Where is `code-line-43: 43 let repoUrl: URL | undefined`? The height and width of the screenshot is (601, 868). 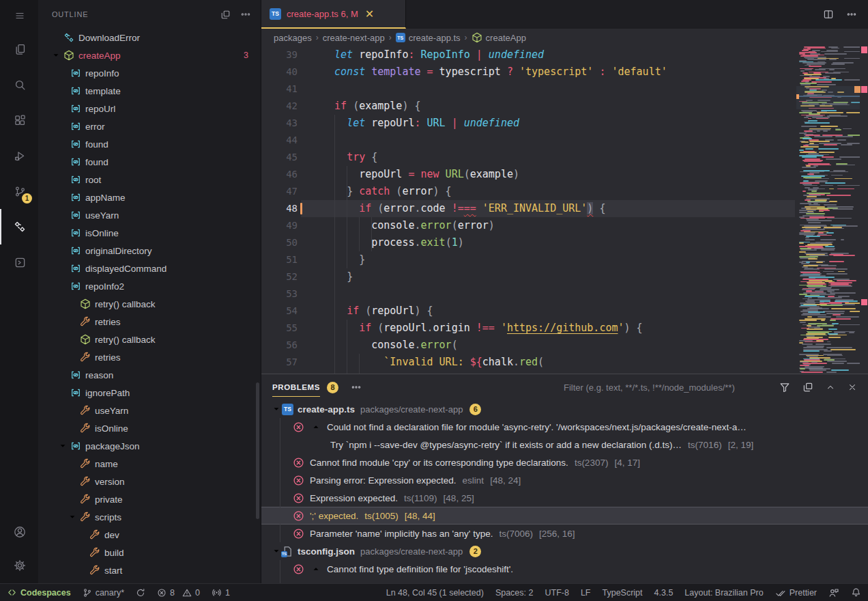 code-line-43: 43 let repoUrl: URL | undefined is located at coordinates (528, 123).